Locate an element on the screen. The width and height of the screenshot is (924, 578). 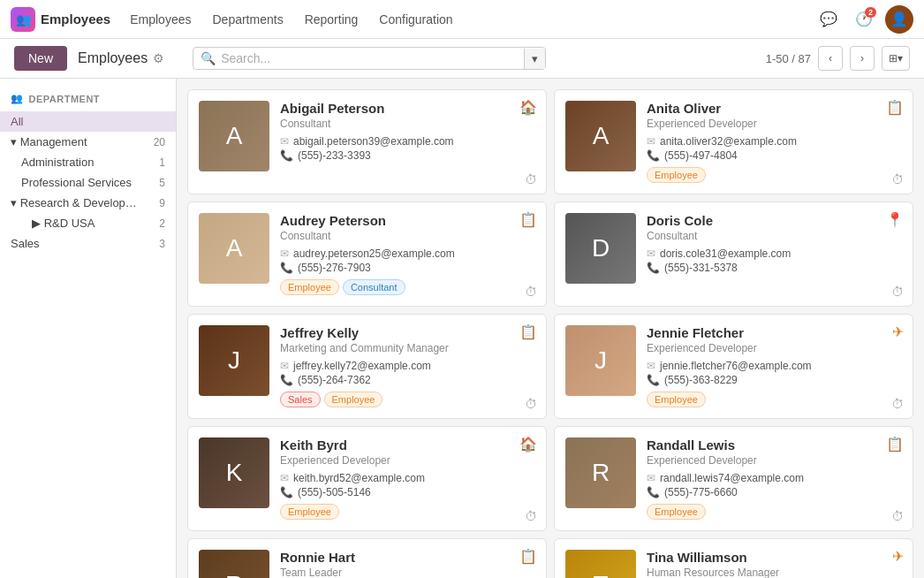
employee-info: Keith ByrdExperienced Developer✉keith.by… is located at coordinates (408, 479).